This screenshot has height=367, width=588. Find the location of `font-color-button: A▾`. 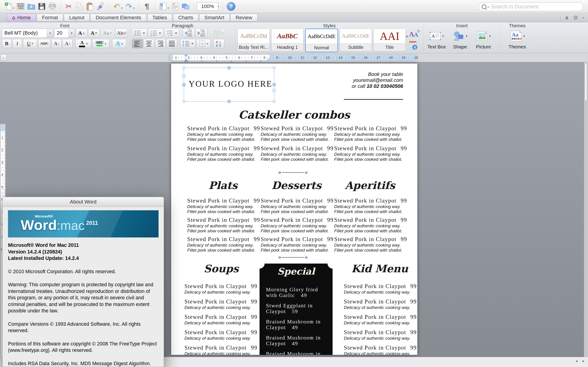

font-color-button: A▾ is located at coordinates (83, 44).